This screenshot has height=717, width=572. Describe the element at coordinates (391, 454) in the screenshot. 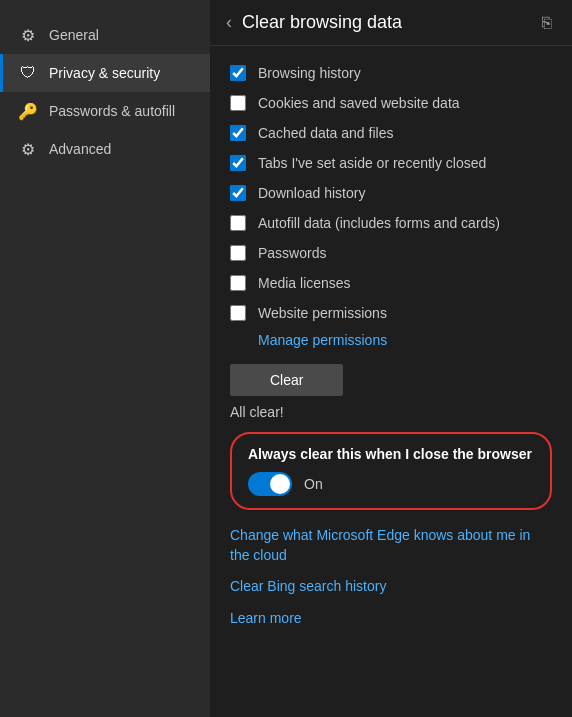

I see `always-clear-title: Always clear this when I close the brows…` at that location.